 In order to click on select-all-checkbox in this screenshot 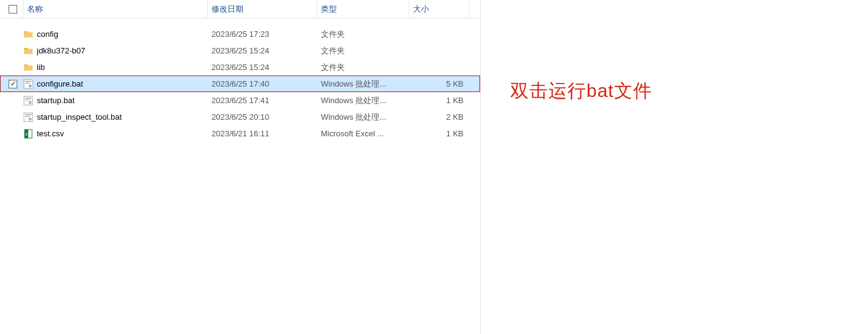, I will do `click(13, 9)`.